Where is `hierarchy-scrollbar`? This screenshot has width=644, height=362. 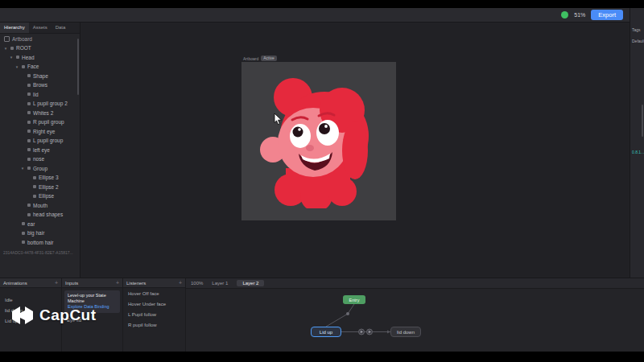 hierarchy-scrollbar is located at coordinates (78, 67).